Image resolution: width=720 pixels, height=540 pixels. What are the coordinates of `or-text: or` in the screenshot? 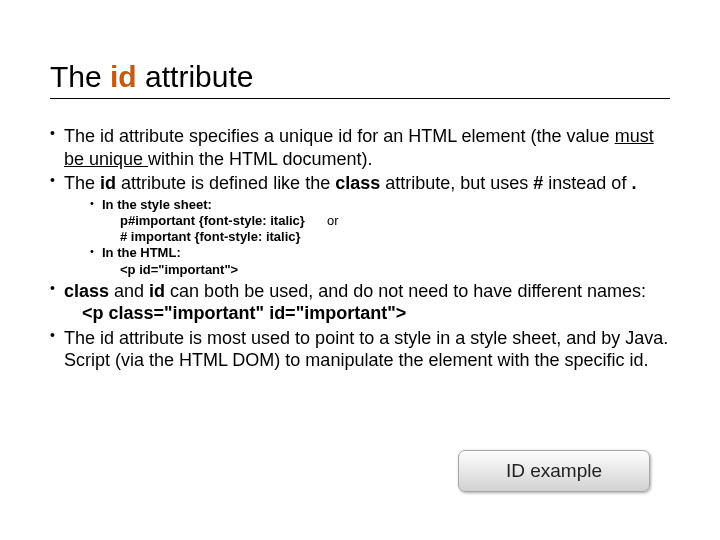 It's located at (333, 221).